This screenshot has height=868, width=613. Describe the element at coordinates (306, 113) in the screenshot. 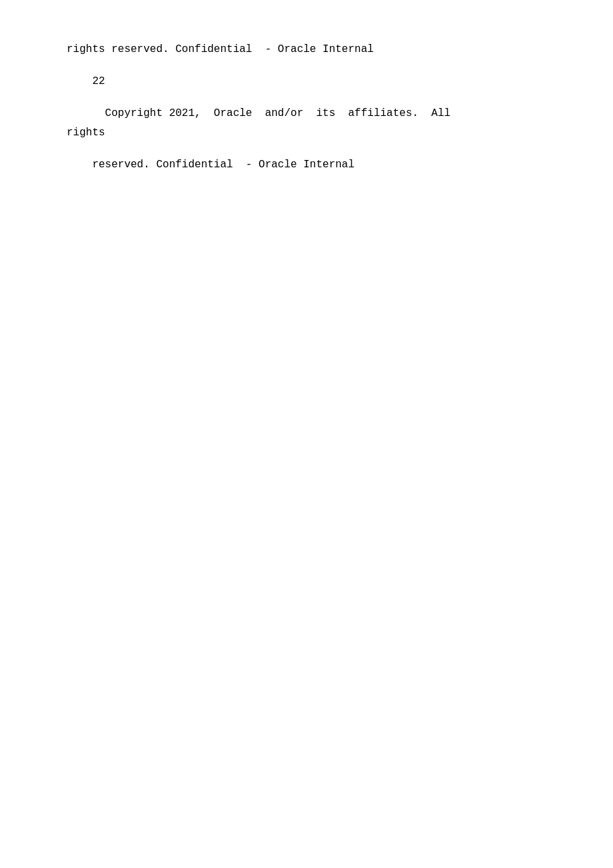

I see `line-copyright: Copyright 2021, Oracle and/or its affili…` at that location.